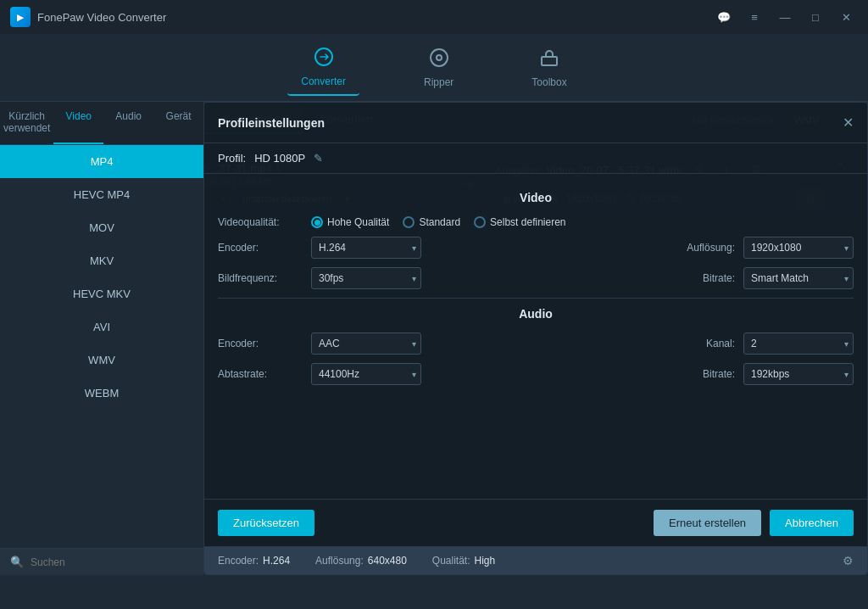 The width and height of the screenshot is (868, 609). I want to click on samplerate-label: Abtastrate:, so click(264, 374).